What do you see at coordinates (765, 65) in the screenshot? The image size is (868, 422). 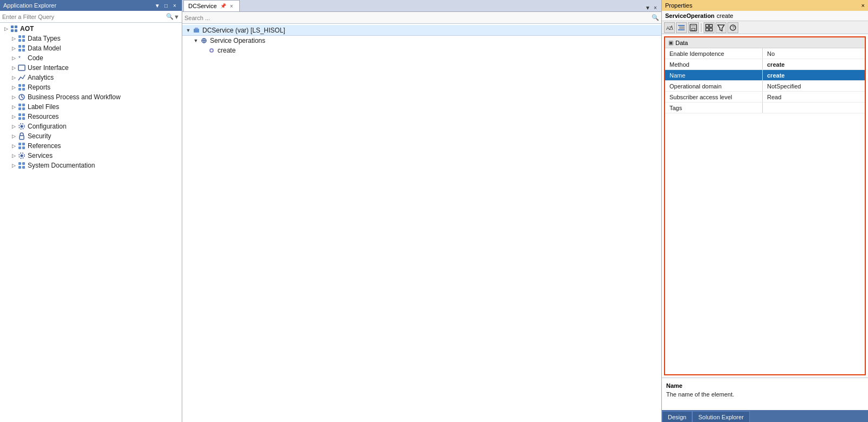 I see `props-row-1: Method create` at bounding box center [765, 65].